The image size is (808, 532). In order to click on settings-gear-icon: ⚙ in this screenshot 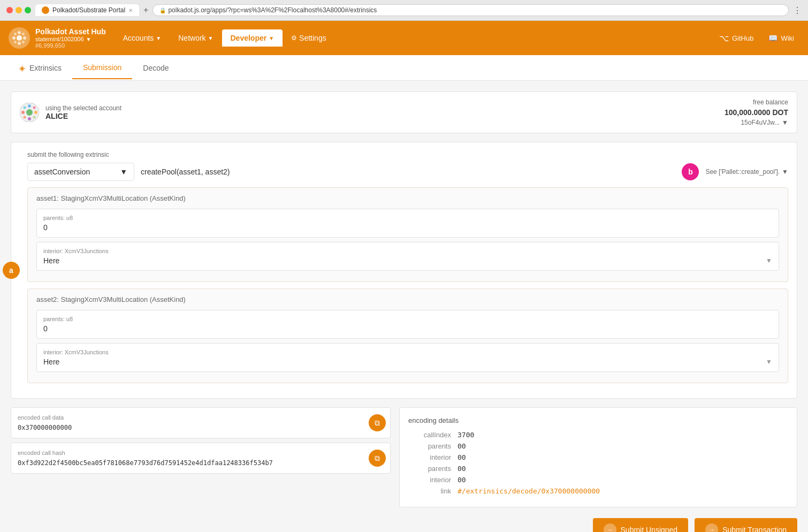, I will do `click(294, 38)`.